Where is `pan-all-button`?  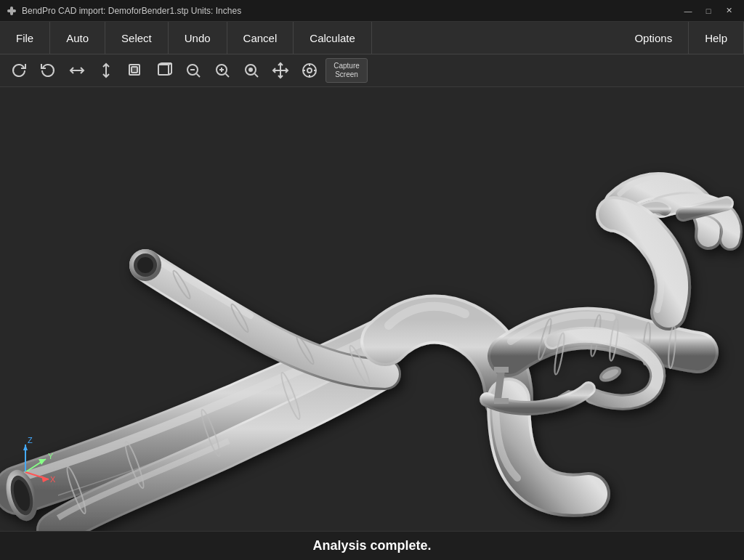
pan-all-button is located at coordinates (280, 70).